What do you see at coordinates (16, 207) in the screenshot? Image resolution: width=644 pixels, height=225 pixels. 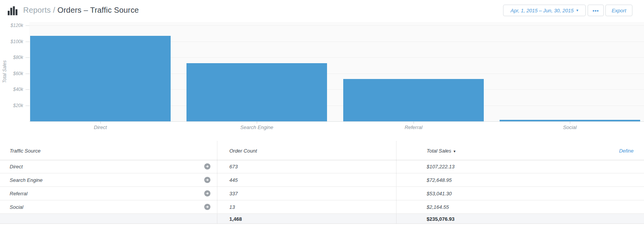 I see `traffic-source-cell: Social` at bounding box center [16, 207].